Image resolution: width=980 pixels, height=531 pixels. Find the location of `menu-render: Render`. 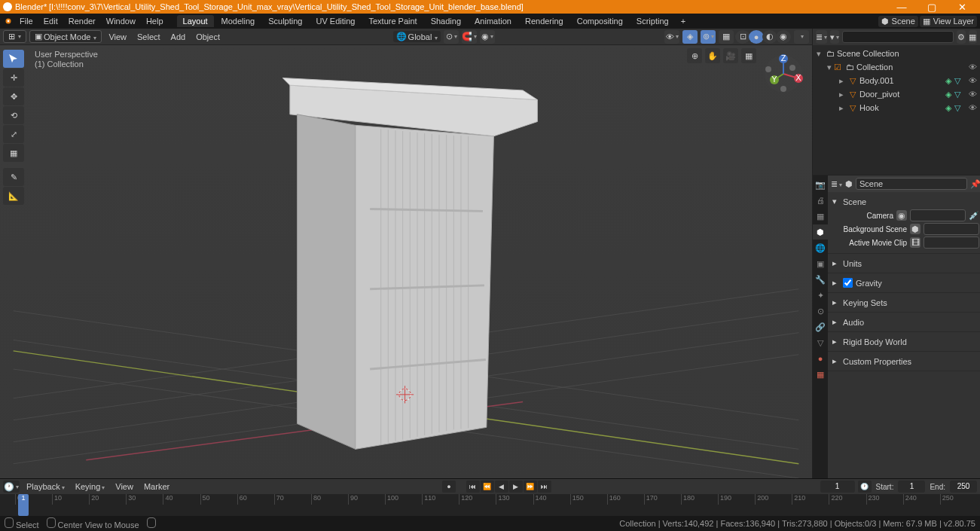

menu-render: Render is located at coordinates (82, 21).